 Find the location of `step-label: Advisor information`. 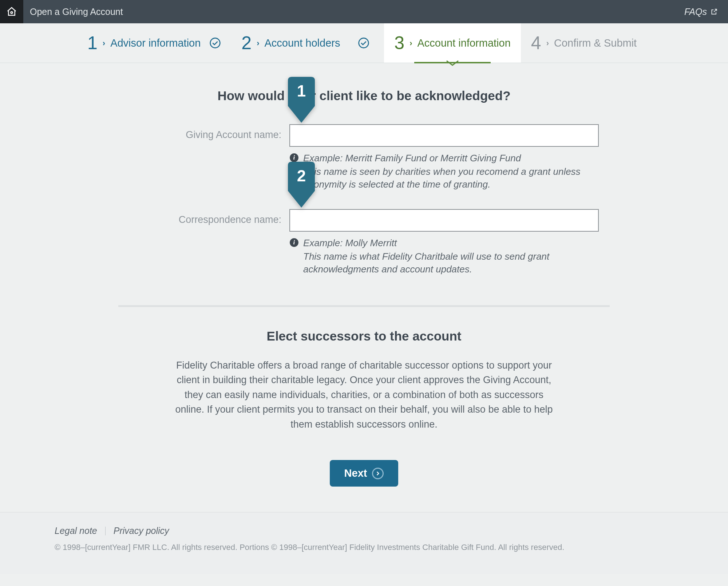

step-label: Advisor information is located at coordinates (155, 43).